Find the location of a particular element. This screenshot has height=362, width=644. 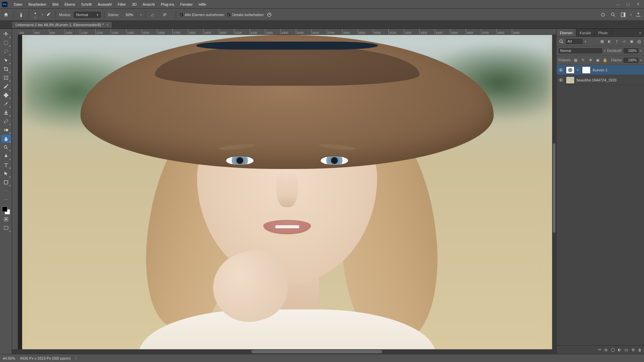

maximize-button: ▢ is located at coordinates (628, 4).